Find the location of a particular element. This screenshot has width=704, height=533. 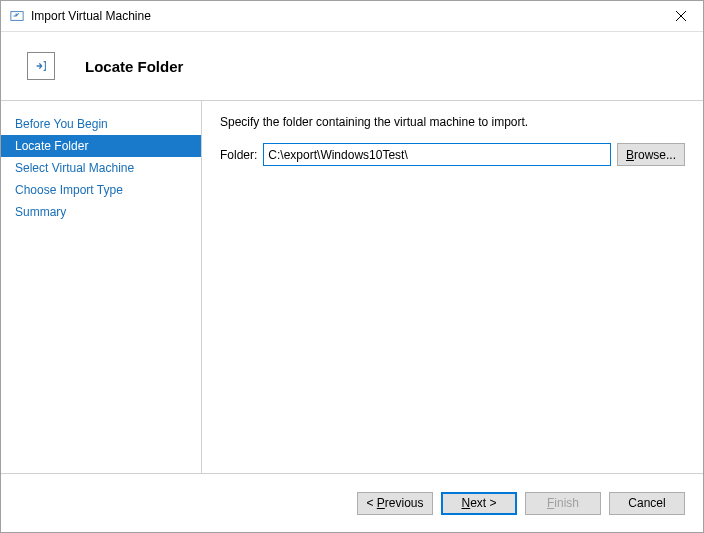

step-choose-import-type: Choose Import Type is located at coordinates (101, 190).